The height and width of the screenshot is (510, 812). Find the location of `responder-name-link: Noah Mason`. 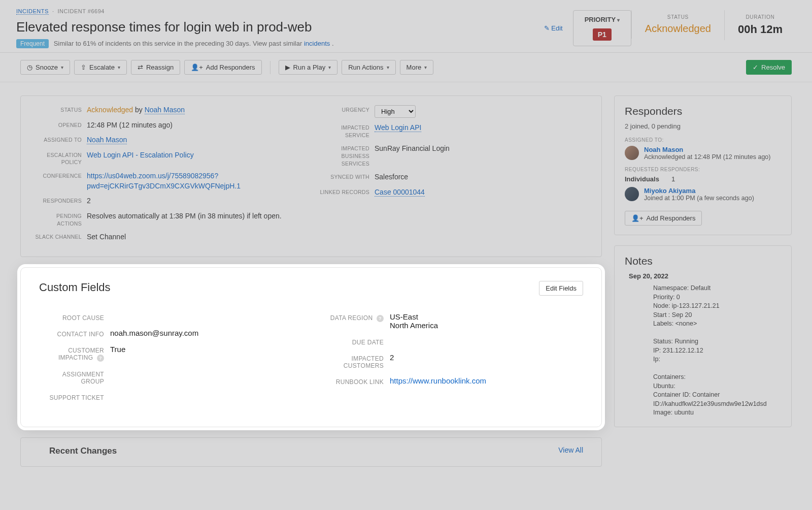

responder-name-link: Noah Mason is located at coordinates (664, 149).